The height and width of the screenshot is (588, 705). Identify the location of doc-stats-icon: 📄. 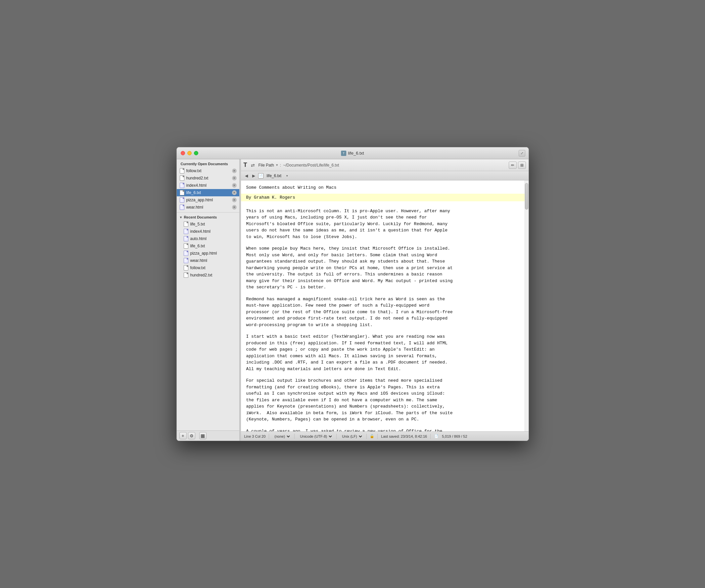
(436, 437).